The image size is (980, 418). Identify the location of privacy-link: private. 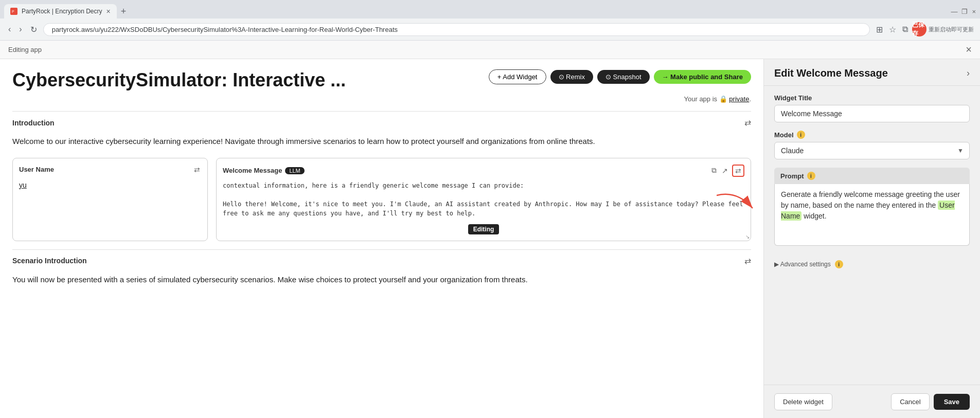
(739, 99).